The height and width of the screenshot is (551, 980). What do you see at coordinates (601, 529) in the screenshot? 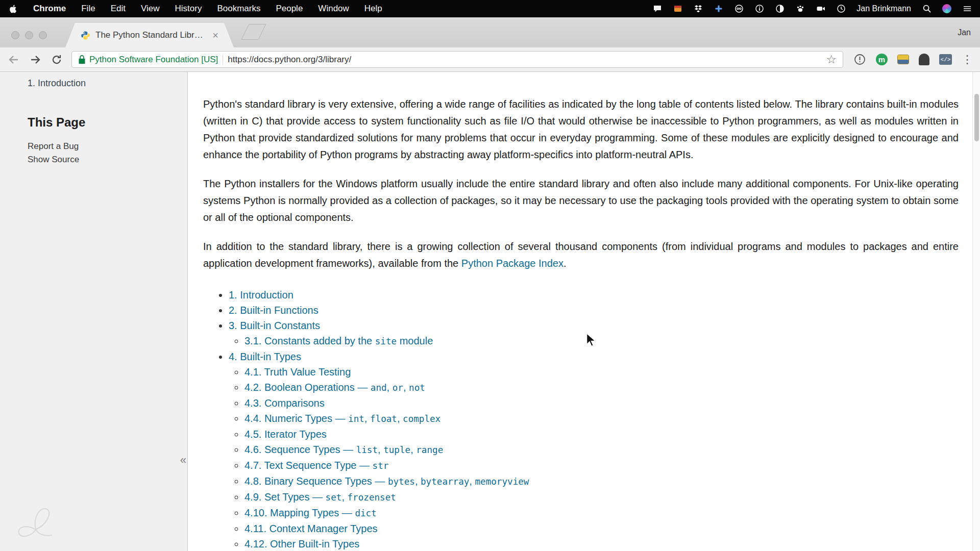
I see `toc-item: 4.11. Context Manager Types` at bounding box center [601, 529].